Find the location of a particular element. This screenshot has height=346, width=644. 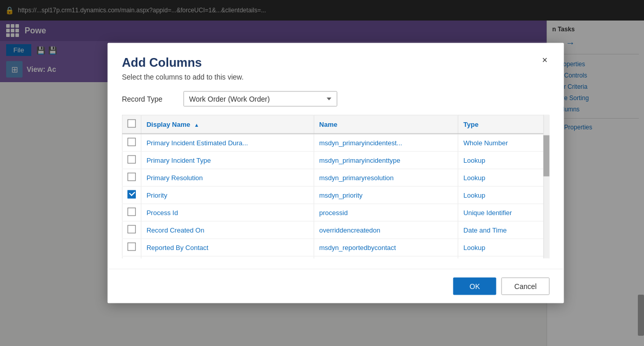

row-type: Whole Number is located at coordinates (504, 143).